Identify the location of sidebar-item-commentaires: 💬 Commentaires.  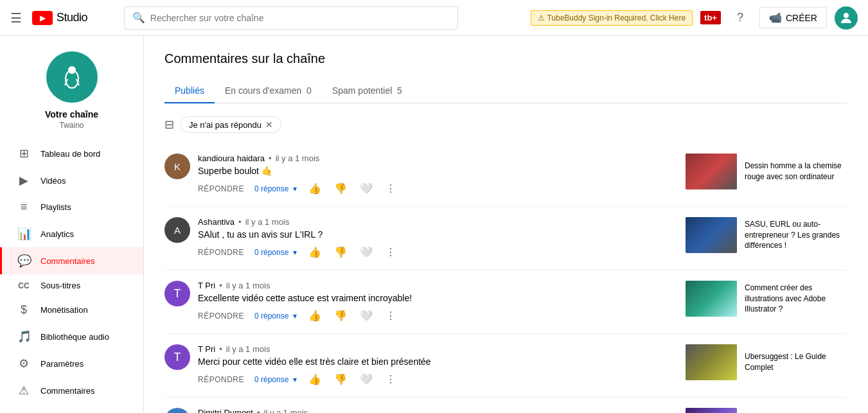
(72, 261).